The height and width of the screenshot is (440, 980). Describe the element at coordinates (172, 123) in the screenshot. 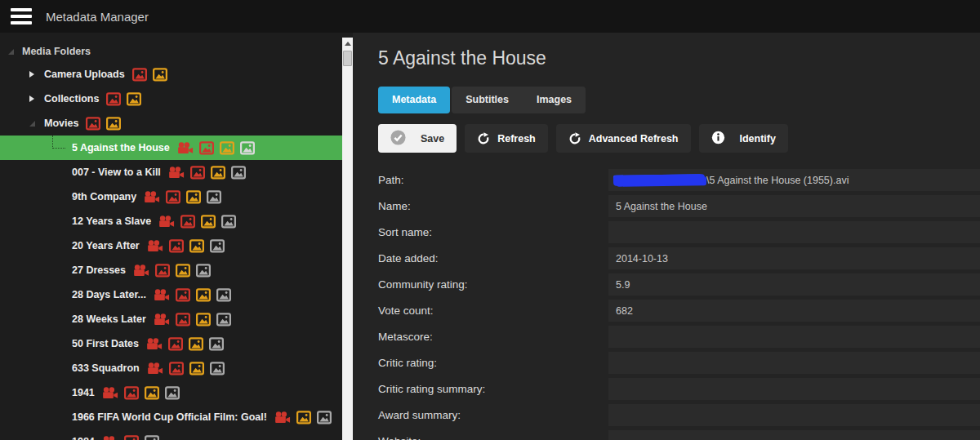

I see `tree-node-movies: Movies` at that location.